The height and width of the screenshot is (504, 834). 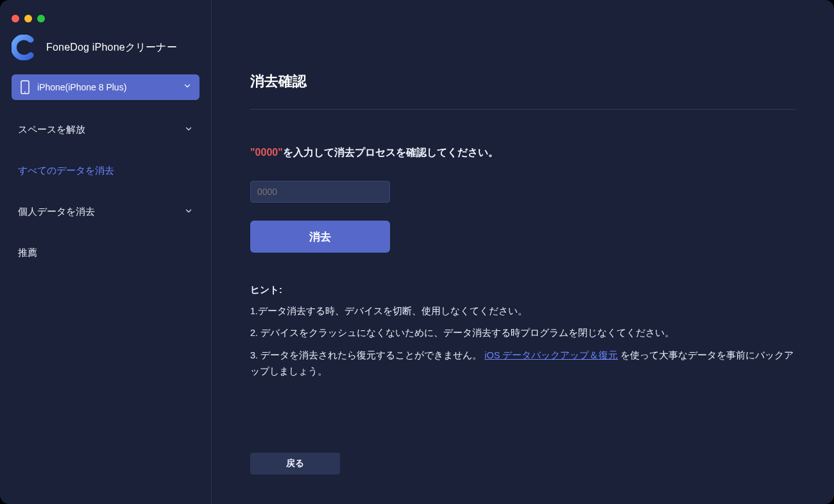 I want to click on sidebar-item-recommend: 推薦, so click(x=105, y=253).